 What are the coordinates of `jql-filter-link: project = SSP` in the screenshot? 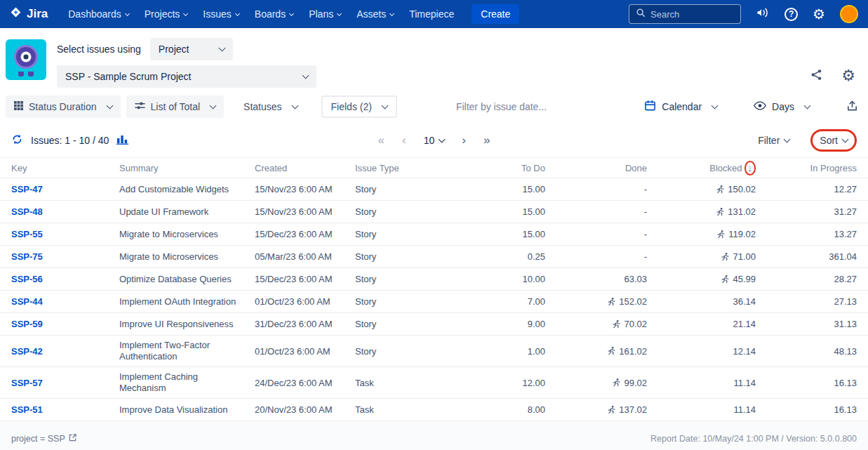 It's located at (44, 439).